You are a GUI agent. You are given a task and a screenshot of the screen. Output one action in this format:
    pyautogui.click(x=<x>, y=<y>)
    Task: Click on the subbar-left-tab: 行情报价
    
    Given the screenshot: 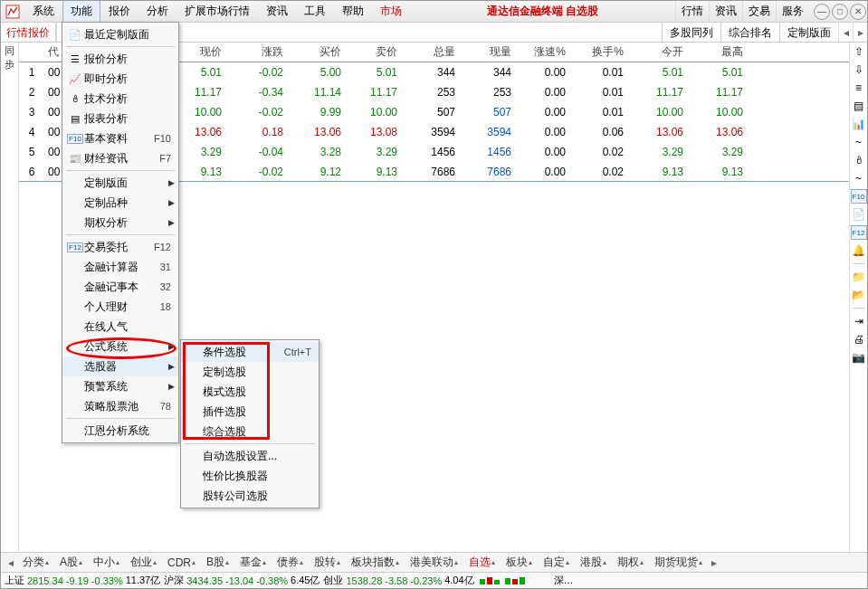 What is the action you would take?
    pyautogui.click(x=29, y=33)
    